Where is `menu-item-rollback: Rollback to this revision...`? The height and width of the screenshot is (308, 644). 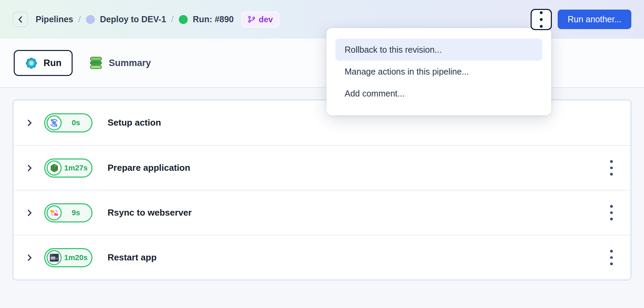 menu-item-rollback: Rollback to this revision... is located at coordinates (439, 50).